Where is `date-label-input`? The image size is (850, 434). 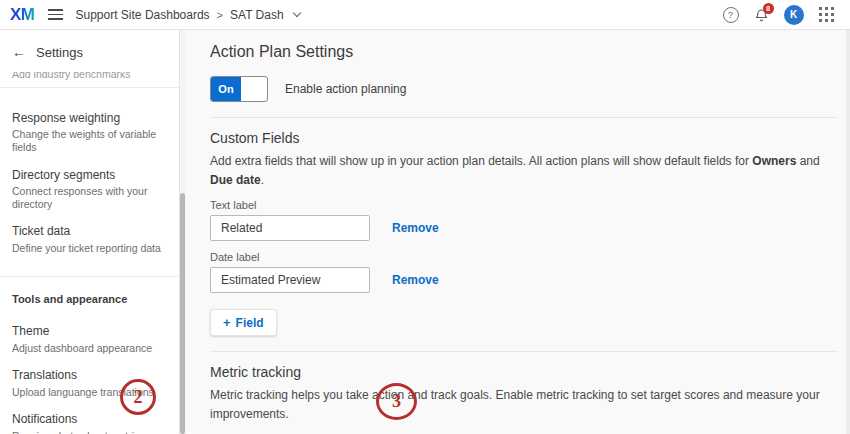
date-label-input is located at coordinates (290, 280).